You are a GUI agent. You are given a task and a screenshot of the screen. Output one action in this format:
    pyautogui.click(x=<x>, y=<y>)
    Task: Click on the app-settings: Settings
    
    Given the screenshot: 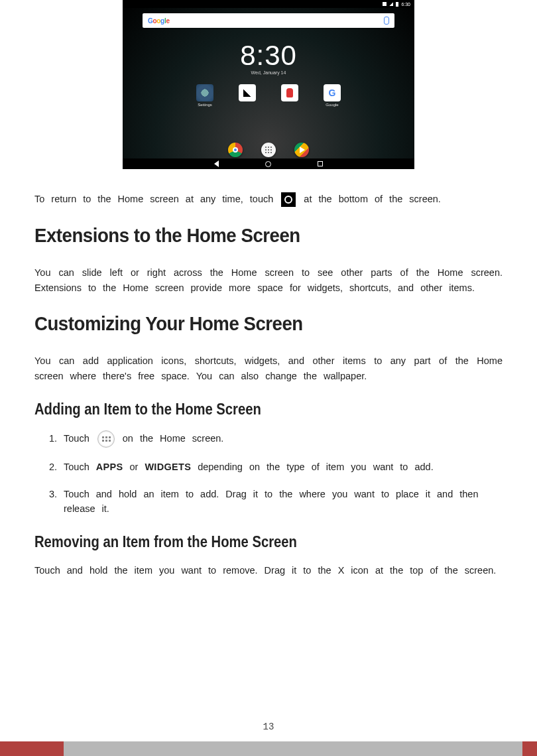 What is the action you would take?
    pyautogui.click(x=205, y=95)
    